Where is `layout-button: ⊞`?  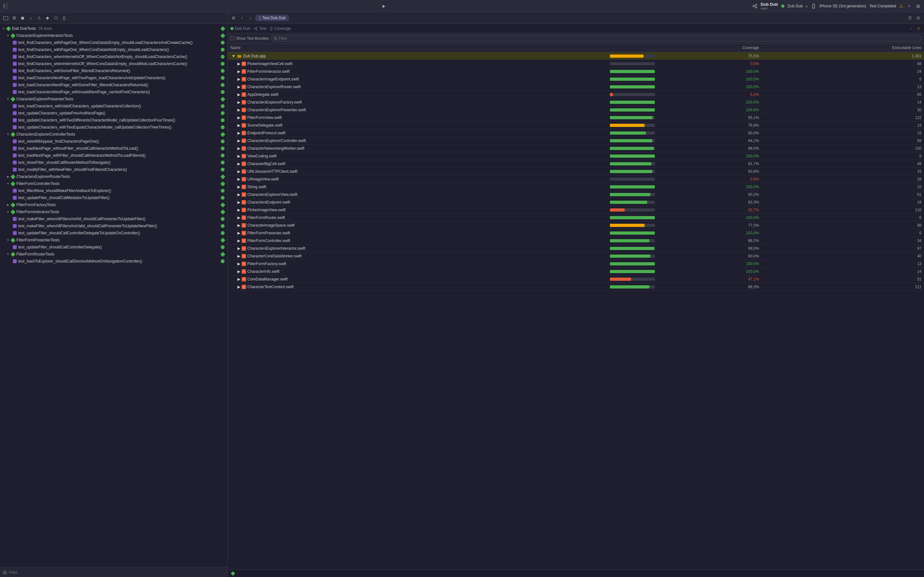
layout-button: ⊞ is located at coordinates (918, 6).